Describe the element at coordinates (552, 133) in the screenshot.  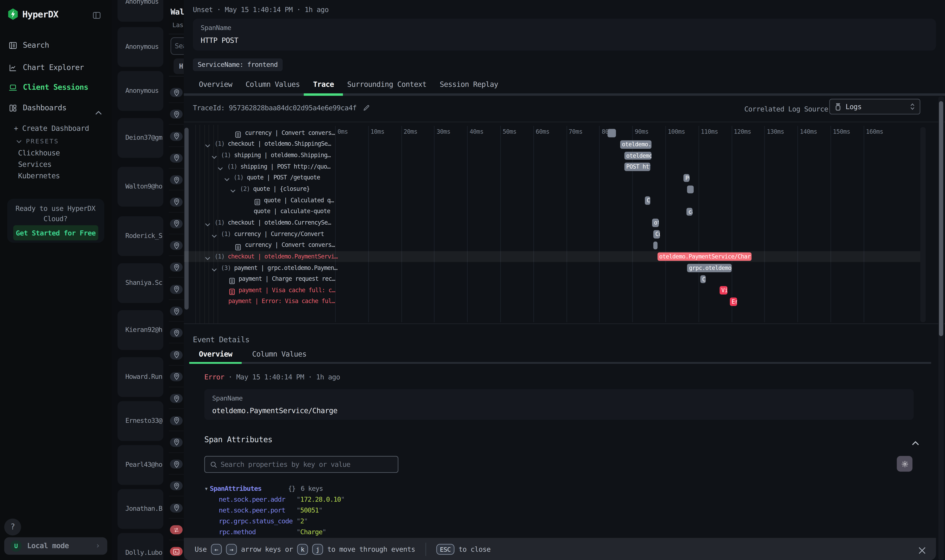
I see `trace-span-row: currency | Convert convers…` at that location.